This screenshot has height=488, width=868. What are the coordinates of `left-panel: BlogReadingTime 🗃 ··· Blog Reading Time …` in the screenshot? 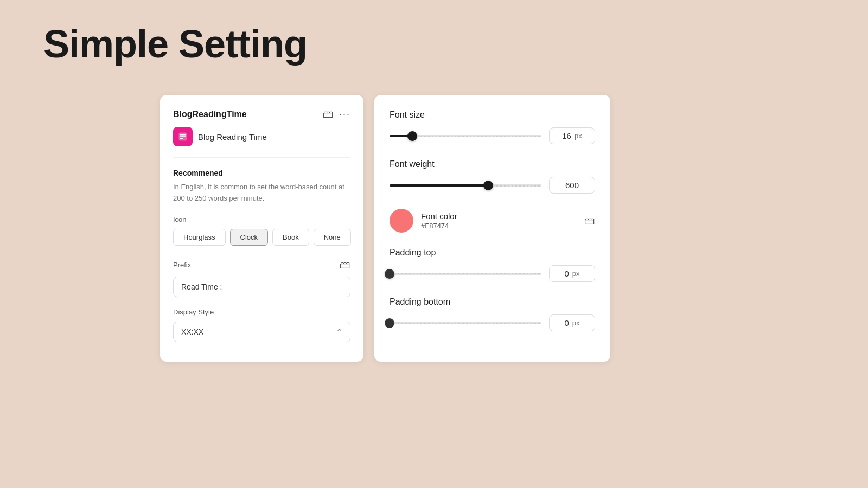 It's located at (261, 228).